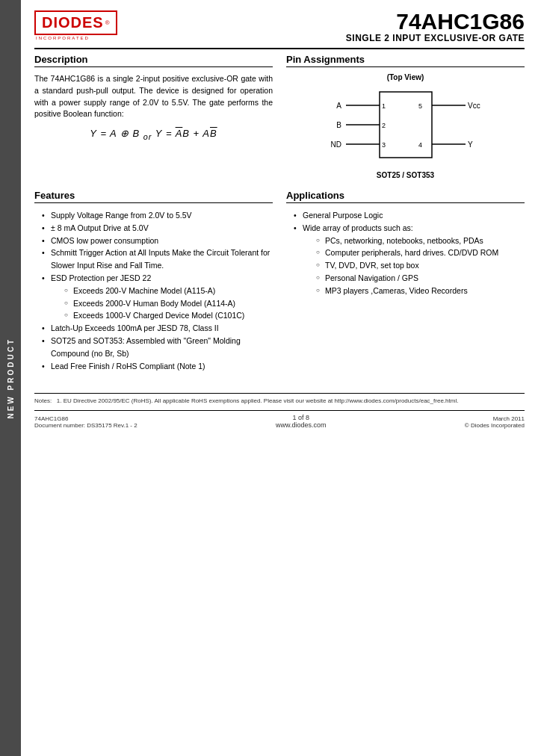 This screenshot has width=538, height=756. What do you see at coordinates (167, 315) in the screenshot?
I see `esd-3: Exceeds 1000-V Charged Device Model (C10…` at bounding box center [167, 315].